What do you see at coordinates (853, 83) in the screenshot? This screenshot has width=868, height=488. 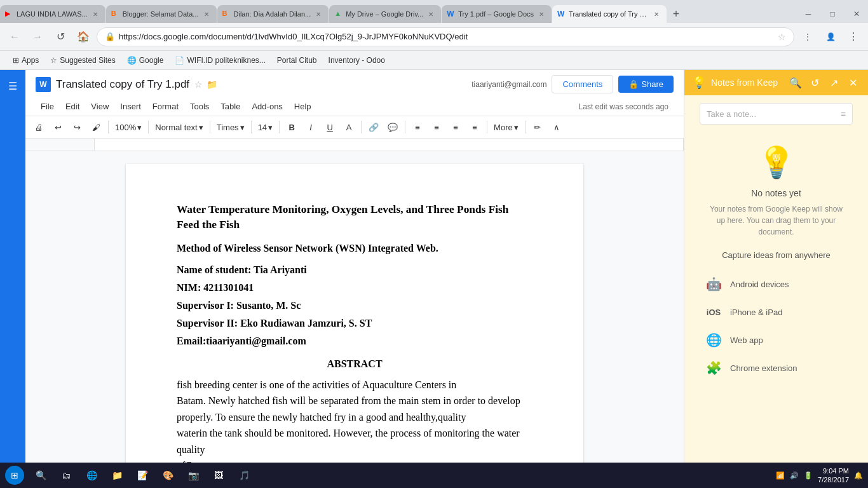 I see `keep-close-icon: ✕` at bounding box center [853, 83].